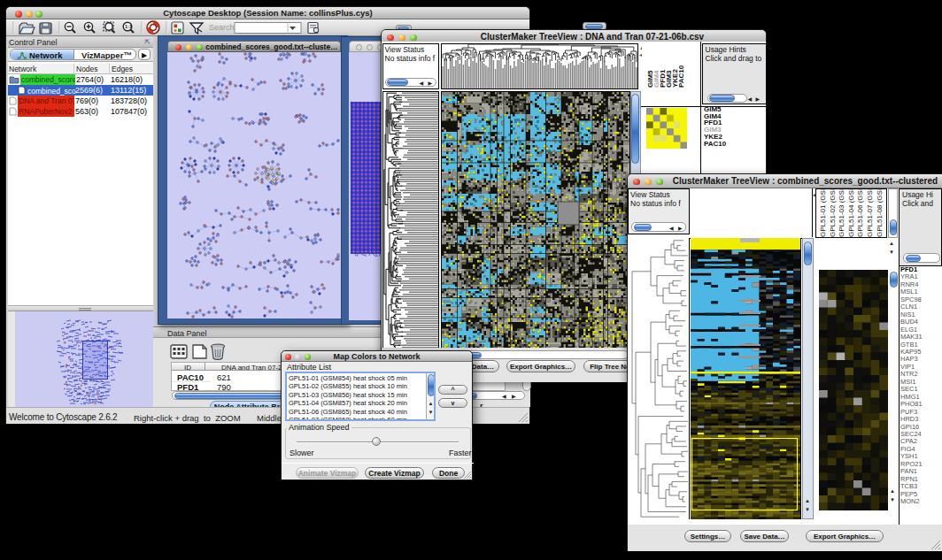 The width and height of the screenshot is (942, 560). I want to click on svg-text: 1:1, so click(128, 27).